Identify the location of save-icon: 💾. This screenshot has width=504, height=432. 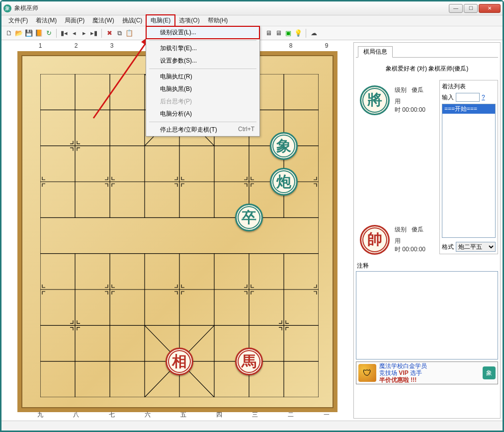
(29, 33).